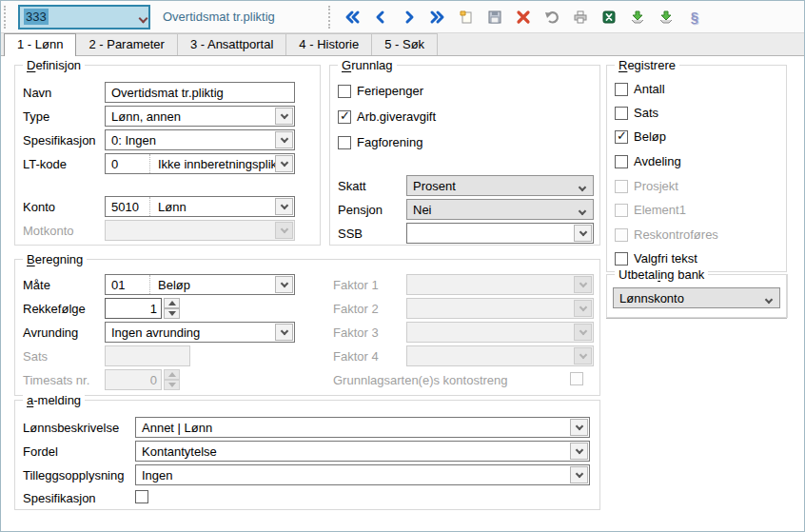 This screenshot has height=532, width=805. Describe the element at coordinates (329, 44) in the screenshot. I see `tab-historie: 4 - Historie` at that location.